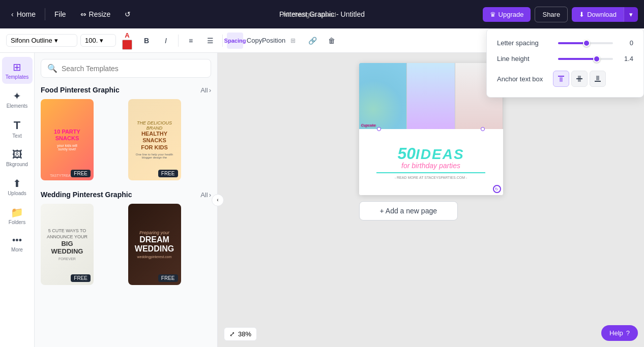 The height and width of the screenshot is (347, 644). Describe the element at coordinates (561, 79) in the screenshot. I see `anchor-top-button` at that location.